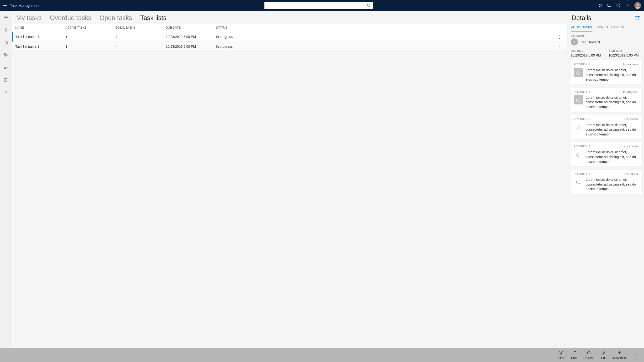 Image resolution: width=644 pixels, height=362 pixels. What do you see at coordinates (290, 28) in the screenshot?
I see `table-header: NAME ACTIVE TASKS TOTAL TASKS DUE DATE S…` at bounding box center [290, 28].